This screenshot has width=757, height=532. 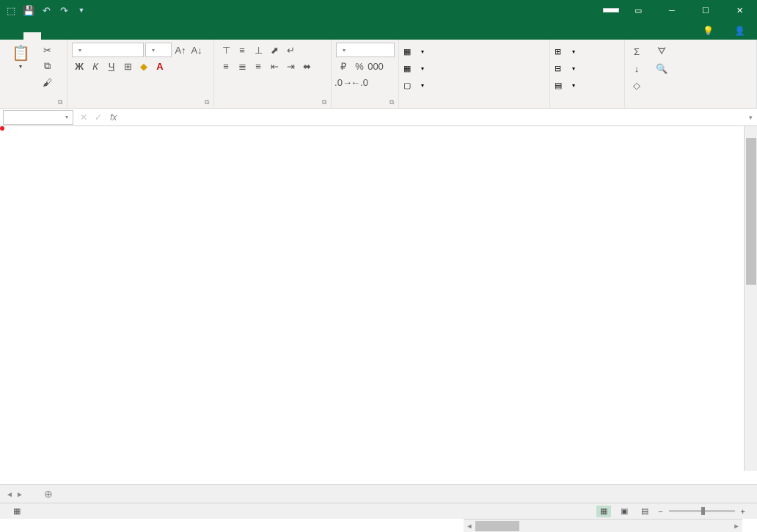 I want to click on font-name-combo: ▾, so click(x=108, y=50).